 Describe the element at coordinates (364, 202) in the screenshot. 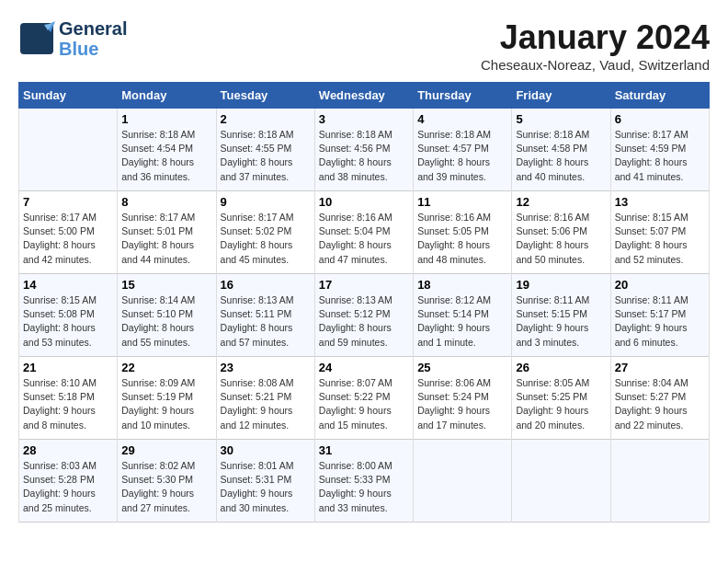

I see `day-number: 10` at that location.